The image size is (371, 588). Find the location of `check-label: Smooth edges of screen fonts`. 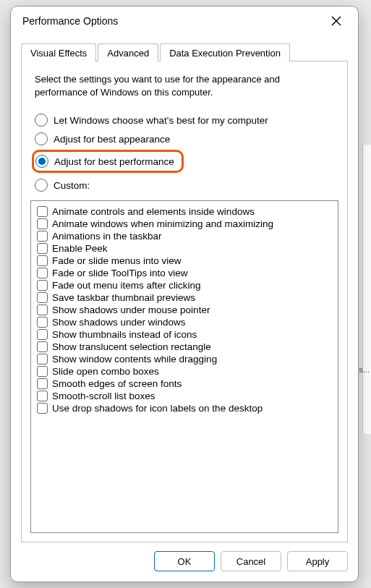

check-label: Smooth edges of screen fonts is located at coordinates (117, 383).